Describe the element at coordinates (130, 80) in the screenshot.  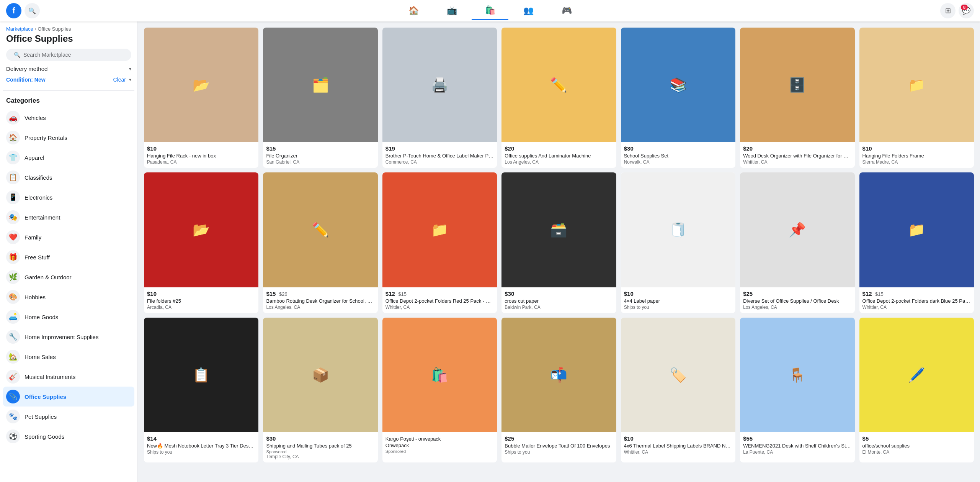
I see `condition-expand-icon: ▾` at that location.